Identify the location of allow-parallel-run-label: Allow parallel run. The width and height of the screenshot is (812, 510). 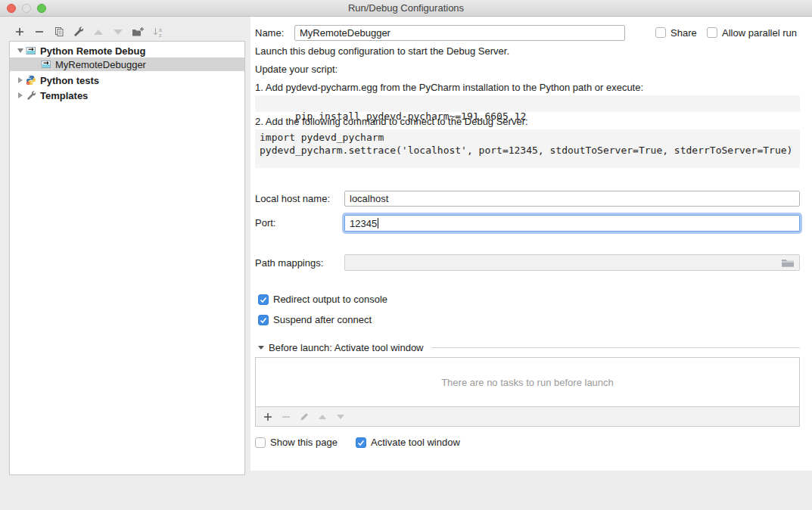
(760, 33).